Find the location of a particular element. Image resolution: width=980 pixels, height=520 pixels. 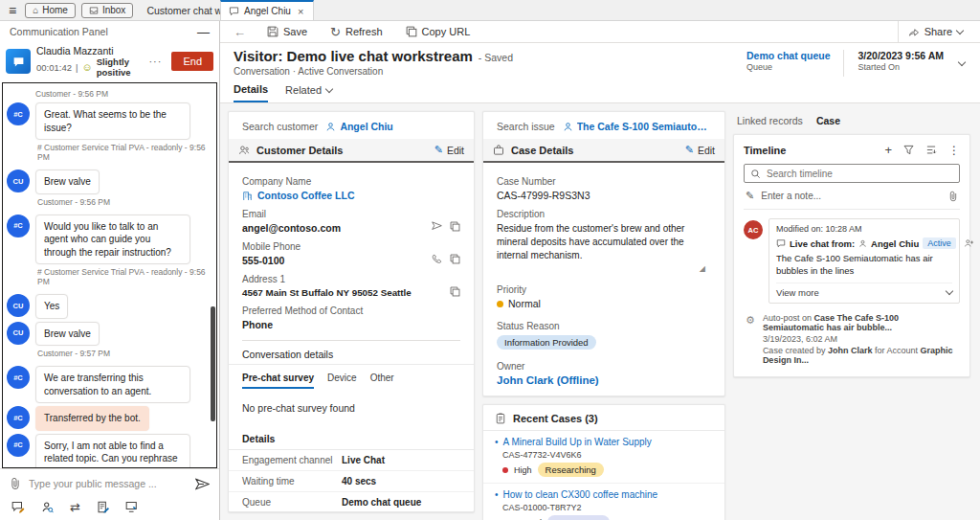

timeline-entry-autopost: ⚙ Auto-post on Case The Cafe S-100 Semia… is located at coordinates (852, 341).